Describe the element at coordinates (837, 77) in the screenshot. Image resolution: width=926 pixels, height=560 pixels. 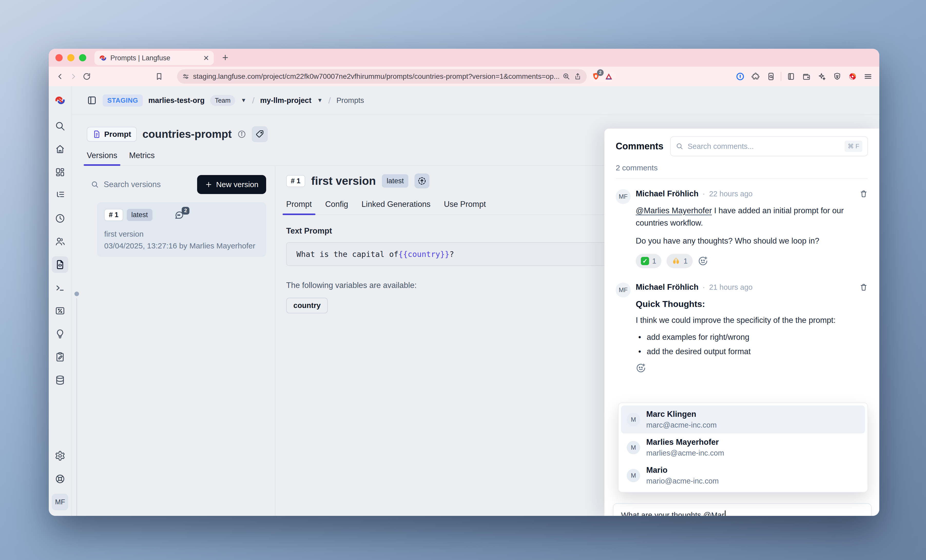
I see `vpn-shield-icon` at that location.